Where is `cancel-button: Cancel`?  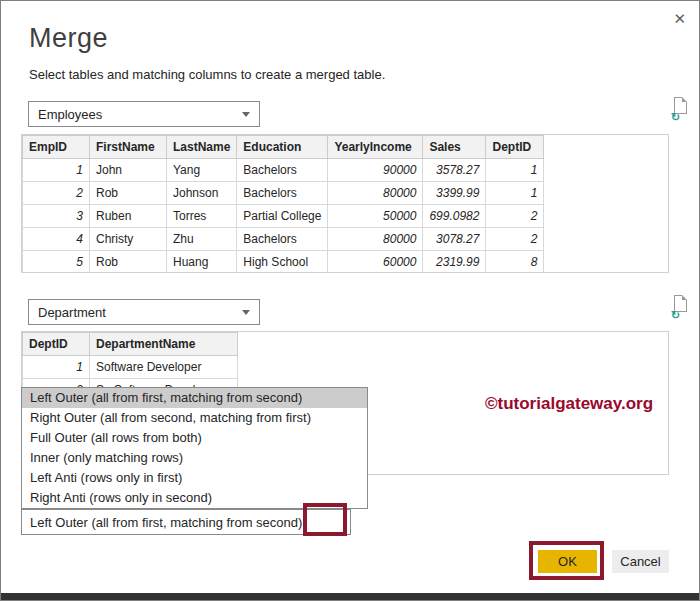 cancel-button: Cancel is located at coordinates (640, 562).